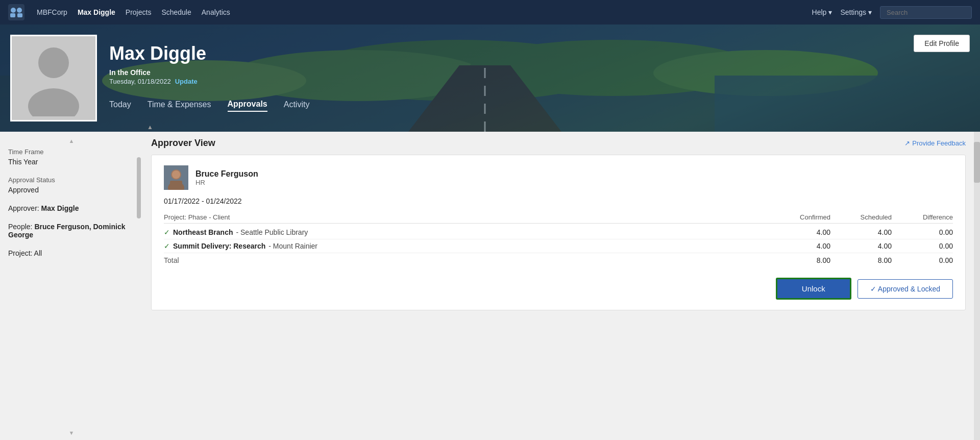  What do you see at coordinates (856, 12) in the screenshot?
I see `nav-settings: Settings ▾` at bounding box center [856, 12].